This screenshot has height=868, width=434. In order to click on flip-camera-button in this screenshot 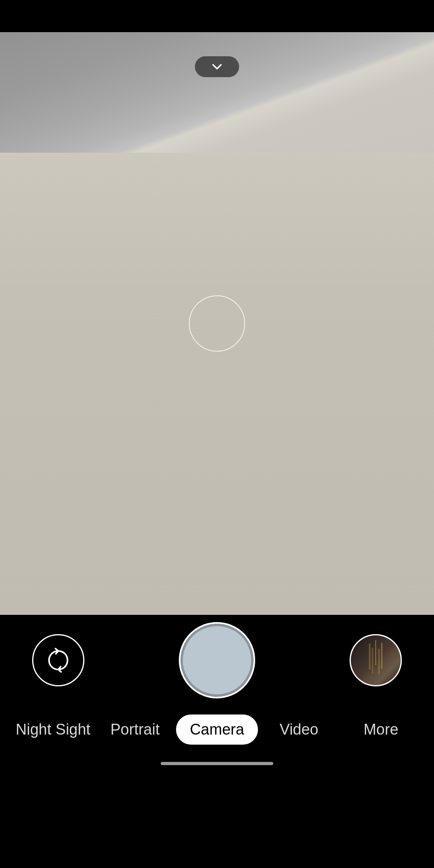, I will do `click(58, 660)`.